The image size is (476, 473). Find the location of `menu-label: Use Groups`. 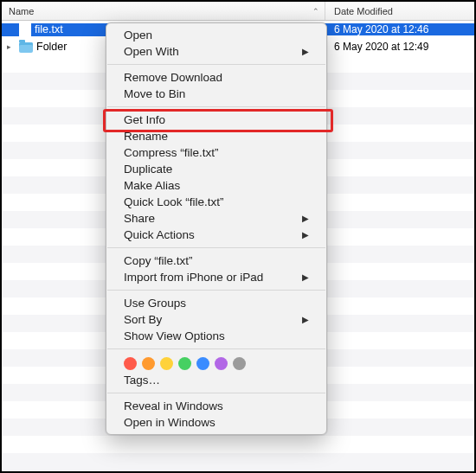

menu-label: Use Groups is located at coordinates (155, 303).